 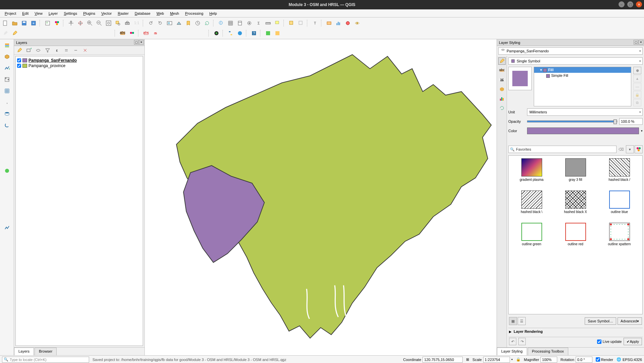 What do you see at coordinates (641, 42) in the screenshot?
I see `styling-close-button: ✕` at bounding box center [641, 42].